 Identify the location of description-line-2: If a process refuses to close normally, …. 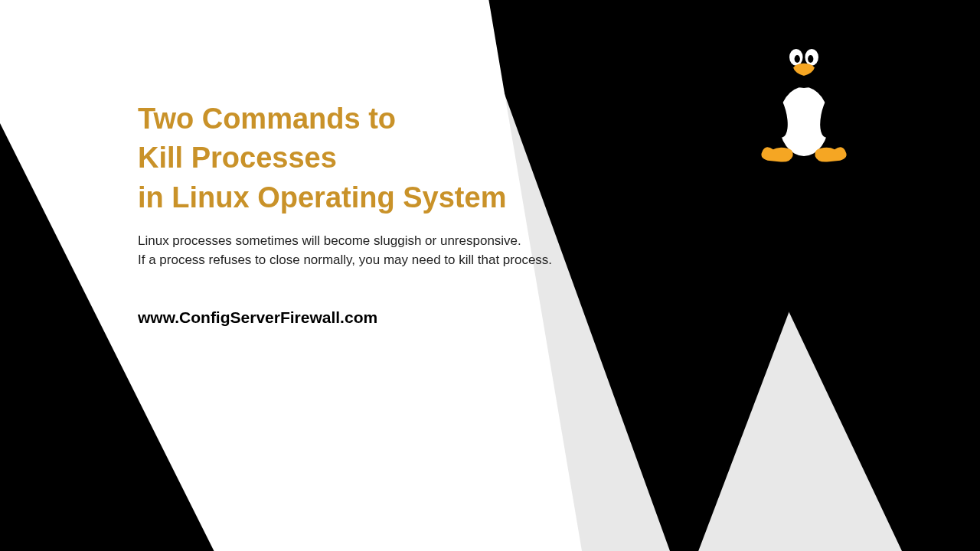
(345, 260).